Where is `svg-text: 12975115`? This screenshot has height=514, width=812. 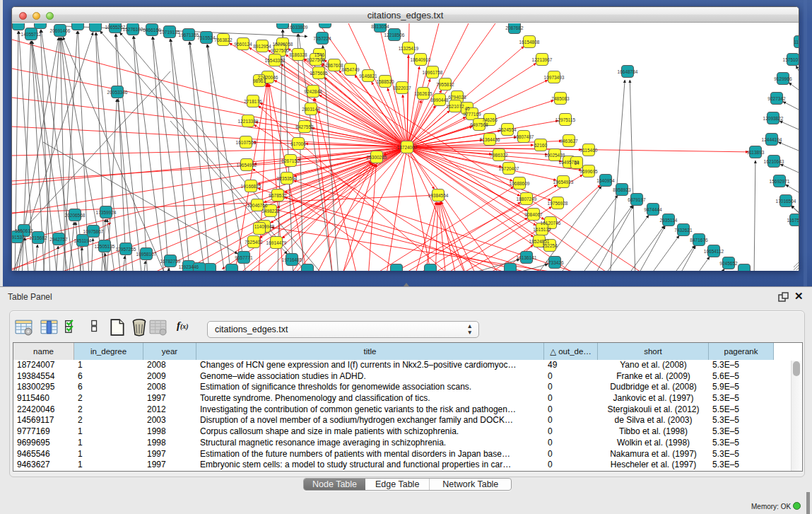
svg-text: 12975115 is located at coordinates (565, 120).